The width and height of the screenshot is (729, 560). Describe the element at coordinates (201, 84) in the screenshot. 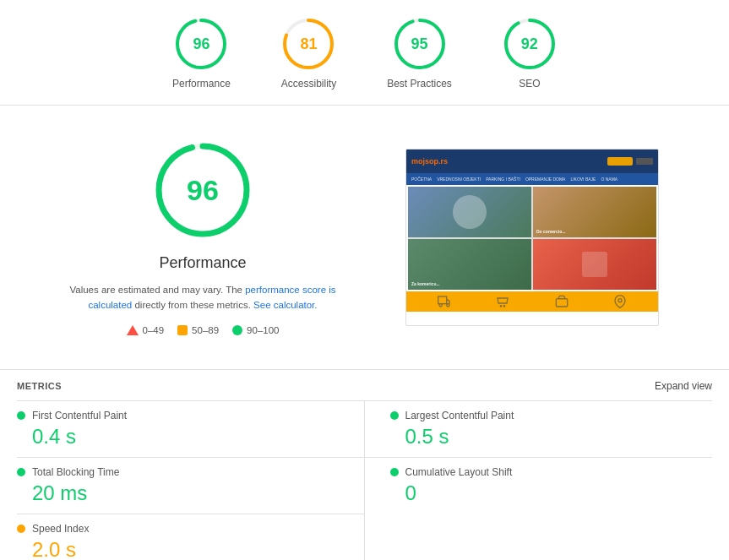

I see `score-label-performance: Performance` at that location.